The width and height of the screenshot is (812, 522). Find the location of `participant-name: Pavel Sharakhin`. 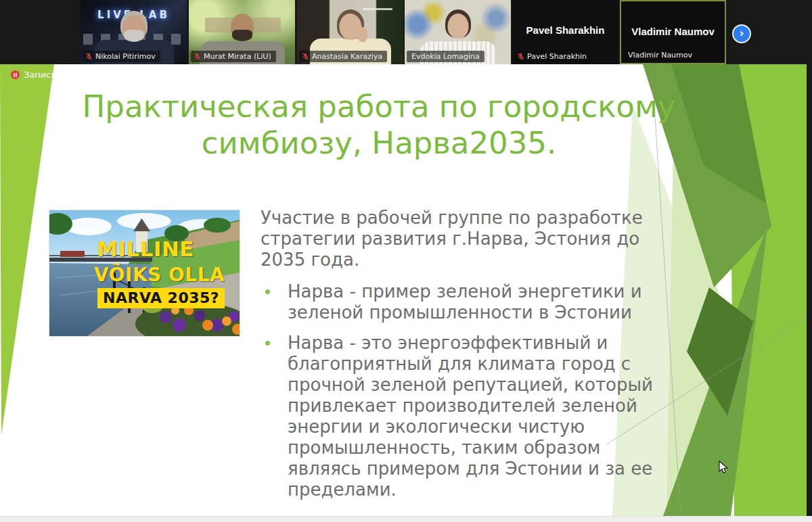

participant-name: Pavel Sharakhin is located at coordinates (557, 57).